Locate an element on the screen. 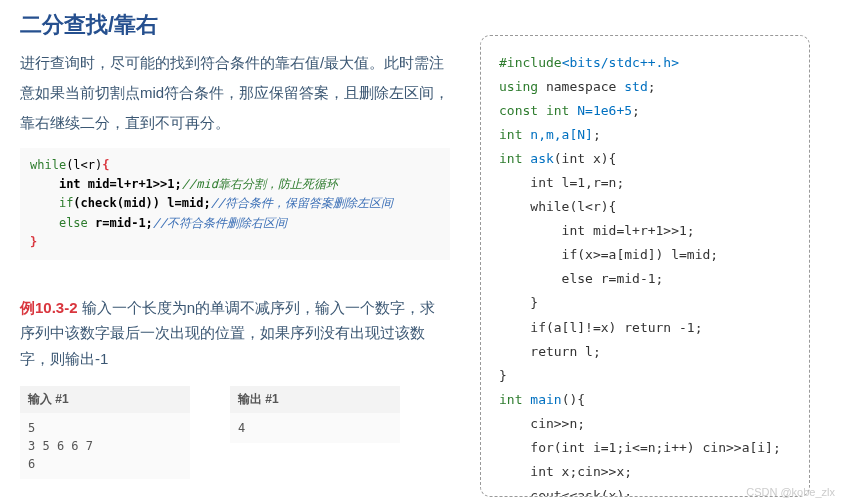 This screenshot has height=503, width=845. output-body: 4 is located at coordinates (315, 428).